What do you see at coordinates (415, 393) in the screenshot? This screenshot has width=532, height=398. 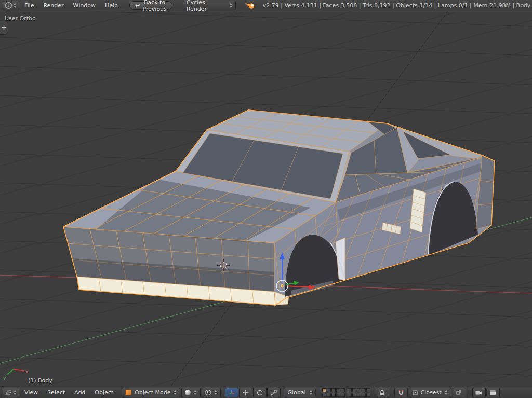 I see `snap-element-icon` at bounding box center [415, 393].